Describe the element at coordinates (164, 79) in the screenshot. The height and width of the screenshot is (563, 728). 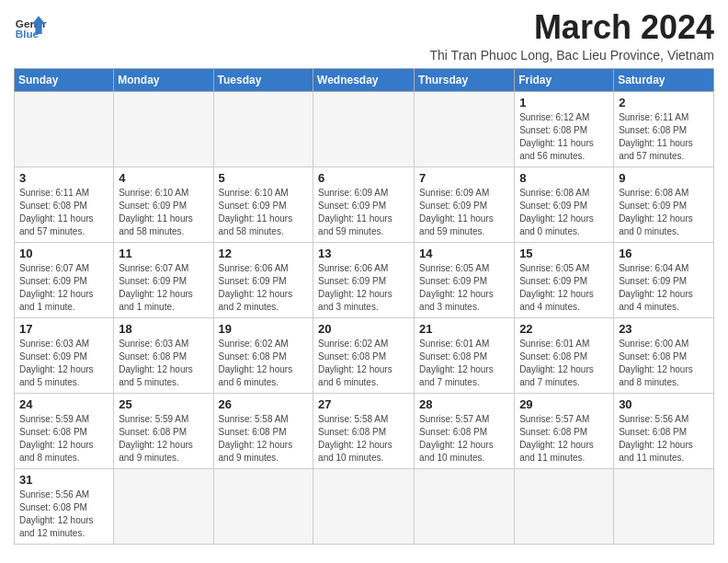
I see `day-header-monday: Monday` at that location.